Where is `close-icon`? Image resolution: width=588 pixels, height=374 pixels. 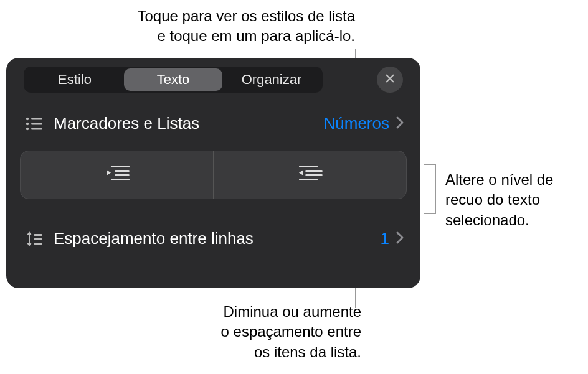 close-icon is located at coordinates (390, 80).